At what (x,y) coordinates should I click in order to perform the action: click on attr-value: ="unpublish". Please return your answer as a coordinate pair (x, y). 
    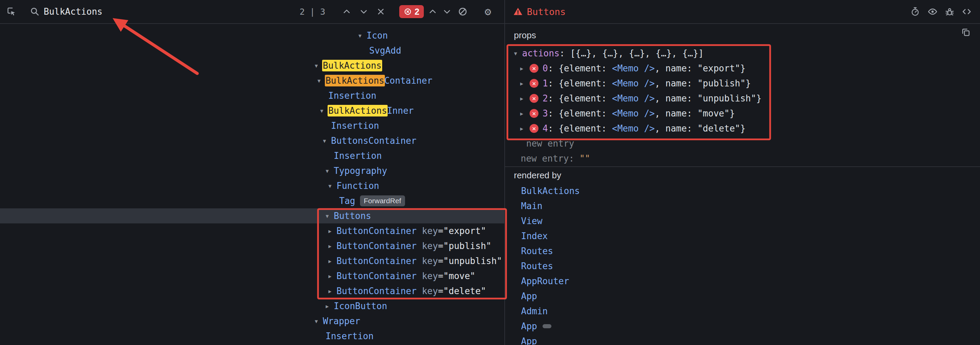
    Looking at the image, I should click on (470, 261).